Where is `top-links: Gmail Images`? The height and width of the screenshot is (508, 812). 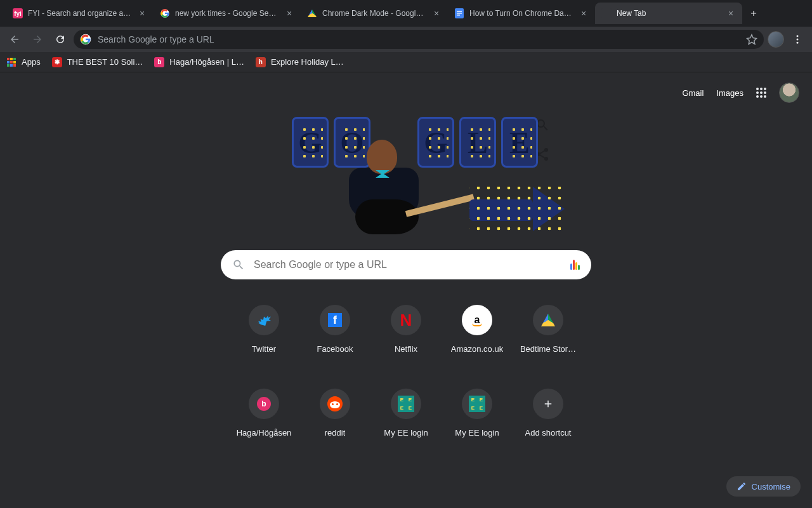 top-links: Gmail Images is located at coordinates (741, 93).